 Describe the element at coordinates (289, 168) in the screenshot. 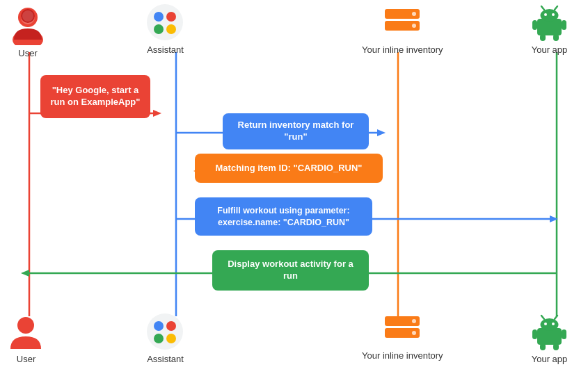

I see `message-matching-item: Matching item ID: "CARDIO_RUN"` at that location.